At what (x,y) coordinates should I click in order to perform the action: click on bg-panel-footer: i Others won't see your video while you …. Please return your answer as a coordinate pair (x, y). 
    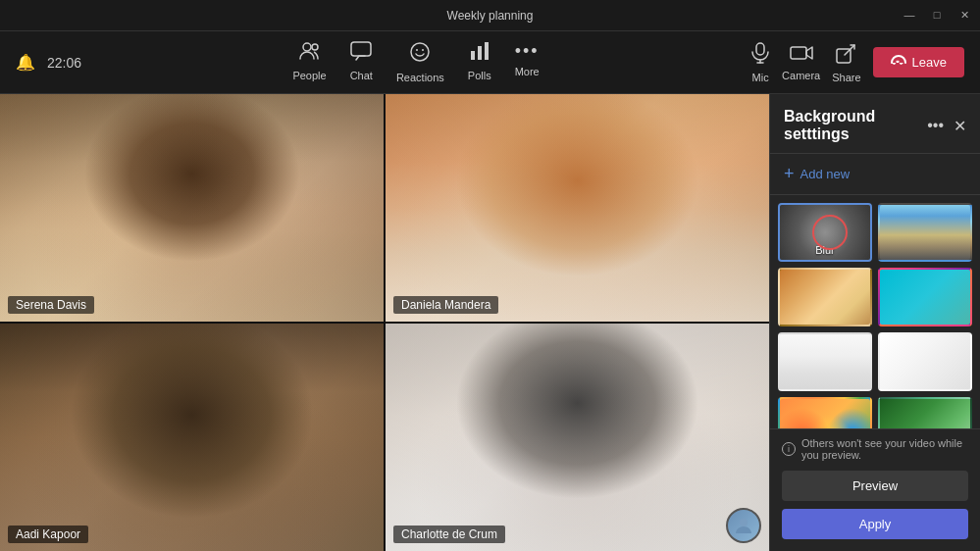
    Looking at the image, I should click on (875, 490).